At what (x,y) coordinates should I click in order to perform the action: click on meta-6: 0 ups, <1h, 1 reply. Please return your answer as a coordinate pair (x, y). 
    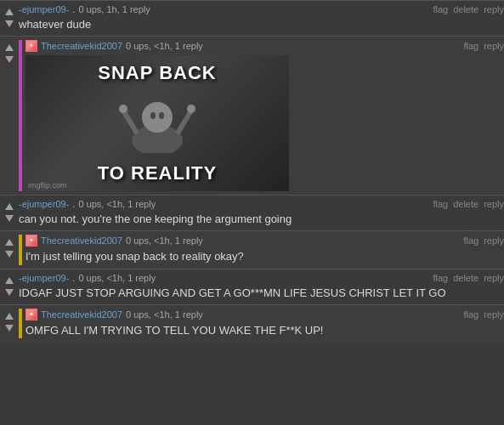
    Looking at the image, I should click on (165, 314).